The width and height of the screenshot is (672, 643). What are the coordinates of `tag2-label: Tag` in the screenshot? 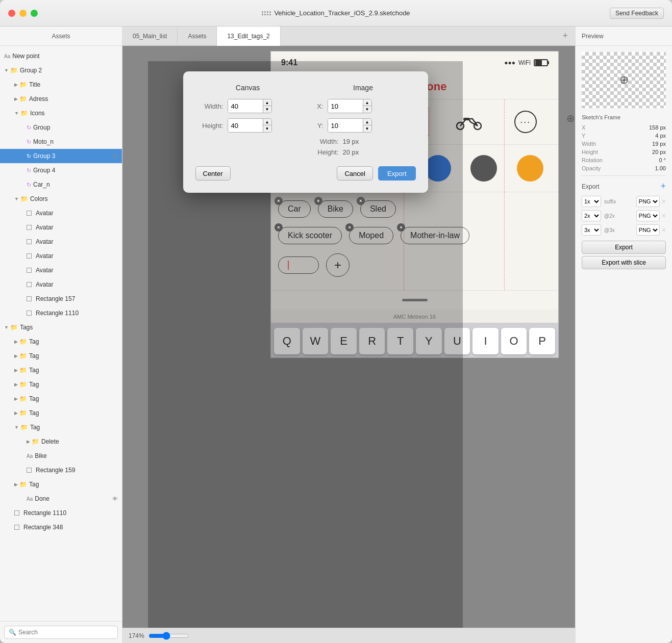 It's located at (34, 356).